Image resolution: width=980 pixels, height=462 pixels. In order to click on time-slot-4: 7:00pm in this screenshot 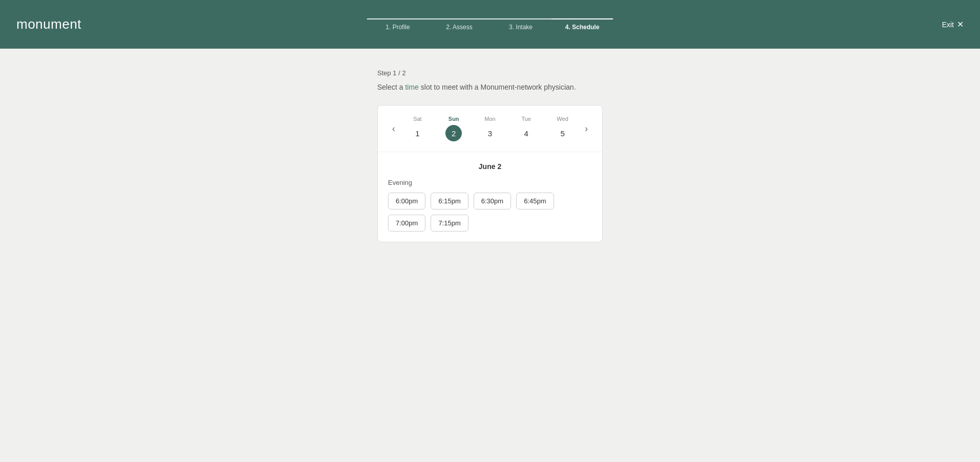, I will do `click(407, 223)`.